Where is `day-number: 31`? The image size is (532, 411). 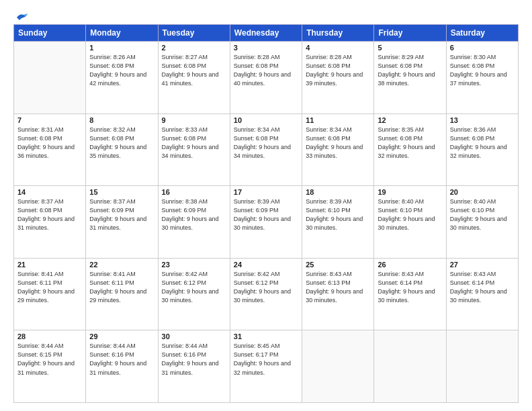 day-number: 31 is located at coordinates (266, 336).